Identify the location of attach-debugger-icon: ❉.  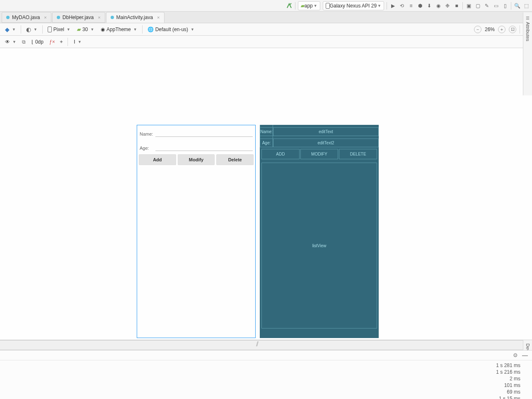
(447, 6).